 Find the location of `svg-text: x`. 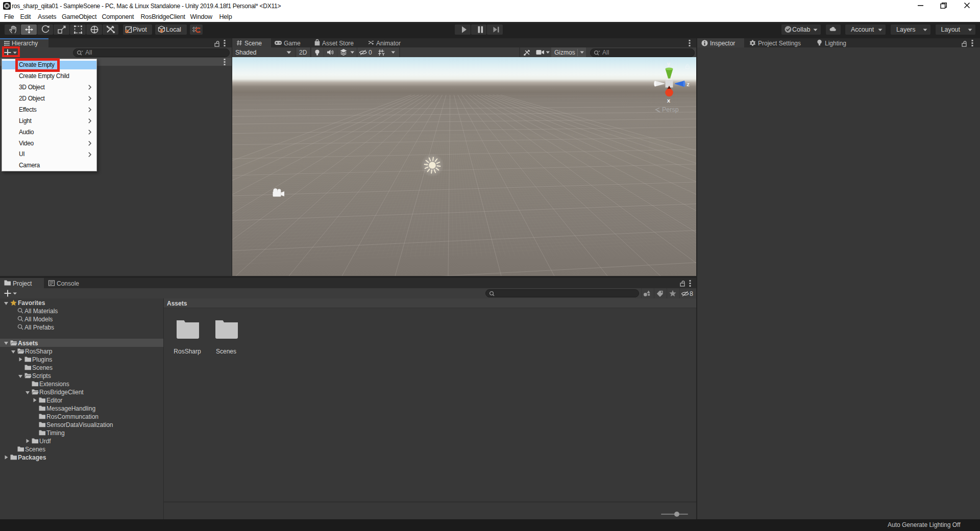

svg-text: x is located at coordinates (669, 100).